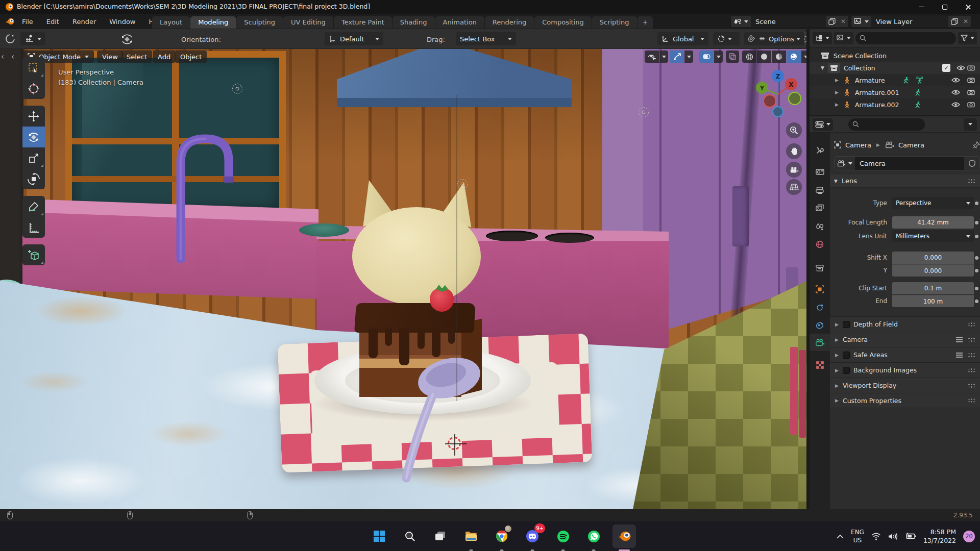 This screenshot has width=980, height=551. Describe the element at coordinates (910, 21) in the screenshot. I see `view-layer-name: View Layer` at that location.